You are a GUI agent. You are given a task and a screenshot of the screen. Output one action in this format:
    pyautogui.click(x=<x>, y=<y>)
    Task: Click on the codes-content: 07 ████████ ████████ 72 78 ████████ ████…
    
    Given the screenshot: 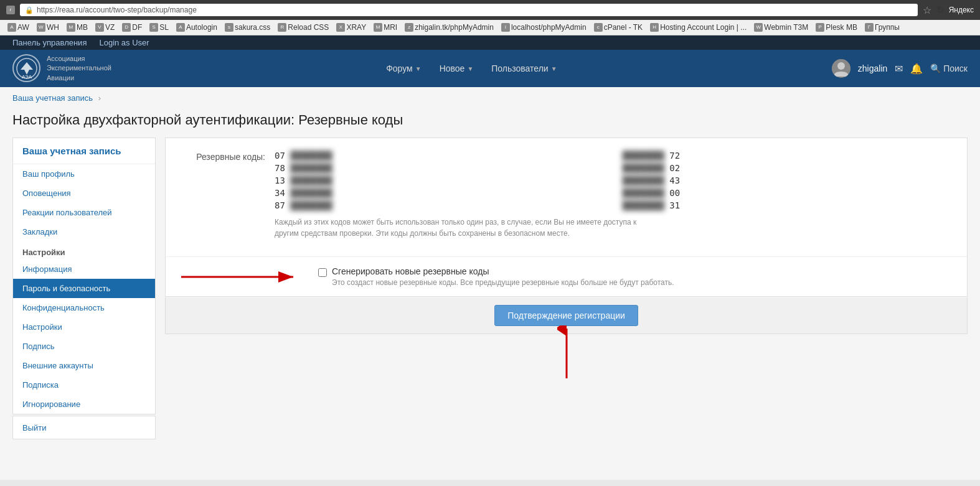 What is the action you would take?
    pyautogui.click(x=613, y=195)
    